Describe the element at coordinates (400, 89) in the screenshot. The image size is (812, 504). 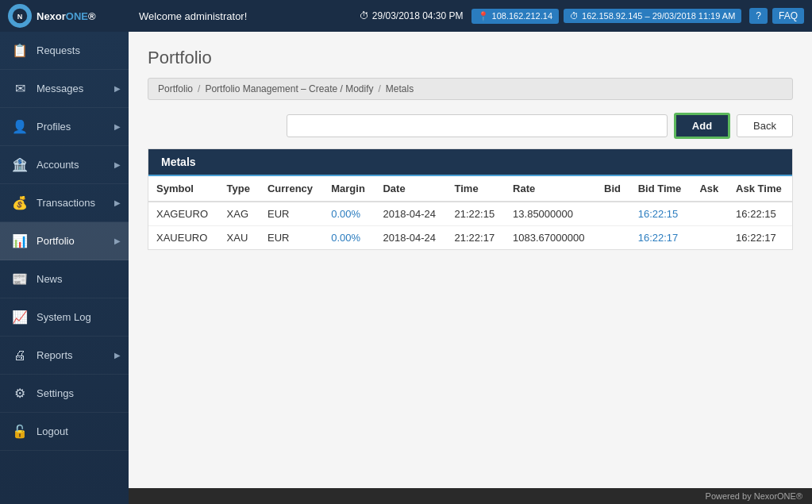
I see `breadcrumb-metals: Metals` at that location.